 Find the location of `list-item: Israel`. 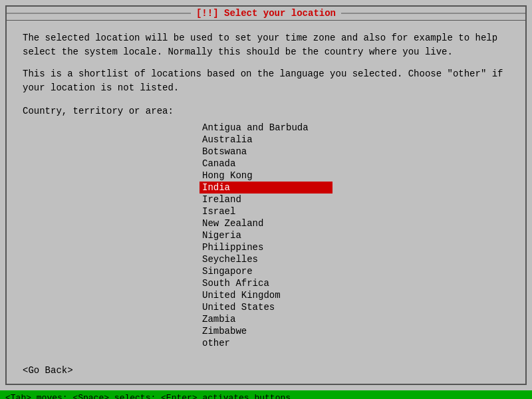

list-item: Israel is located at coordinates (266, 211).